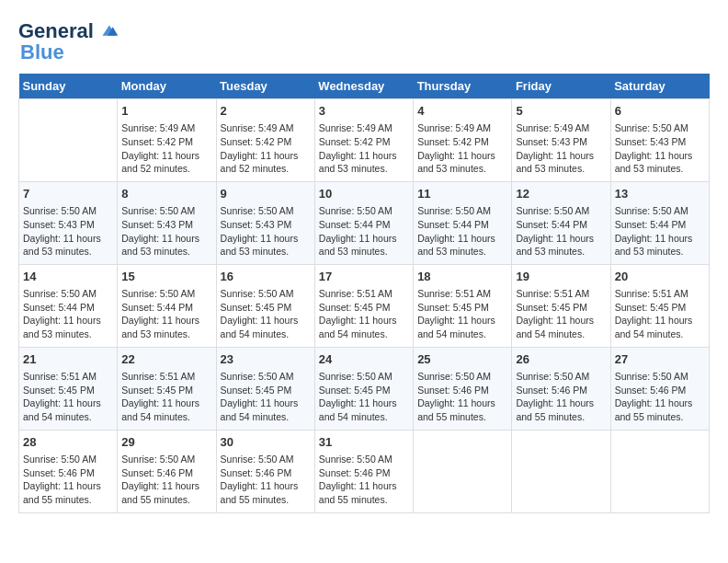  Describe the element at coordinates (660, 388) in the screenshot. I see `calendar-cell: 27Sunrise: 5:50 AMSunset: 5:46 PMDayligh…` at that location.